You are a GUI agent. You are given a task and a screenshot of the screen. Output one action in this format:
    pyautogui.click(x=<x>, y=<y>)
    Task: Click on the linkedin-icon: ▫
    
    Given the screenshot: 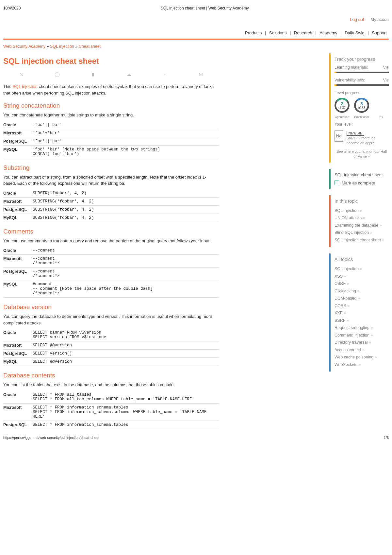 What is the action you would take?
    pyautogui.click(x=165, y=74)
    